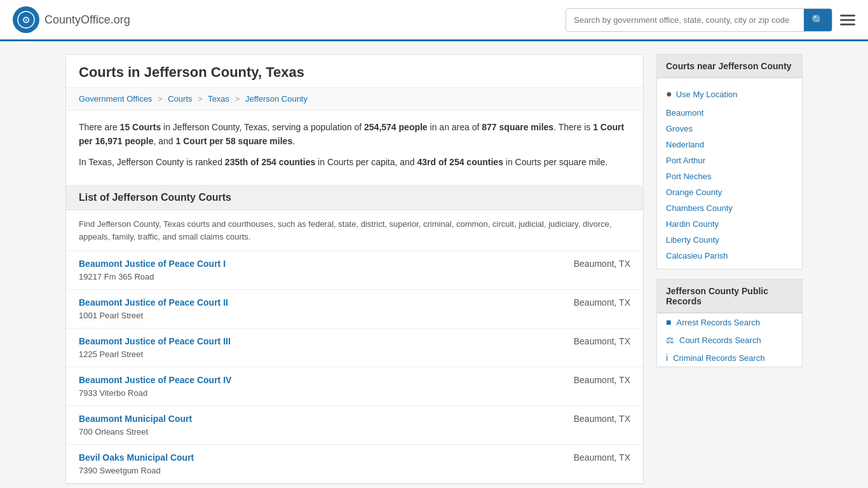  Describe the element at coordinates (200, 99) in the screenshot. I see `breadcrumb-sep-2: >` at that location.